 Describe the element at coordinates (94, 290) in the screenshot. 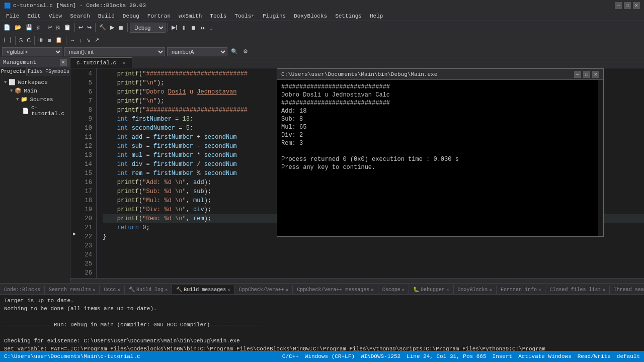

I see `bottom-tab-search-close: ✕` at that location.